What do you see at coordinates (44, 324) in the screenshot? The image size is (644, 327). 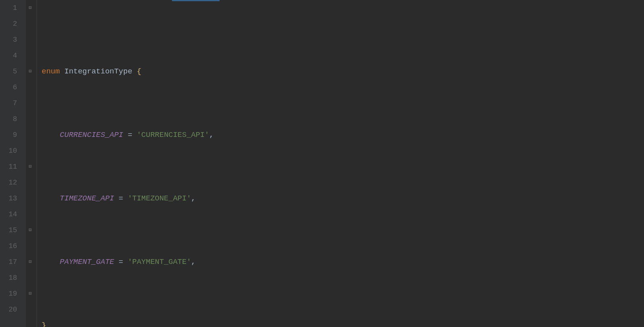 I see `close-brace: }` at bounding box center [44, 324].